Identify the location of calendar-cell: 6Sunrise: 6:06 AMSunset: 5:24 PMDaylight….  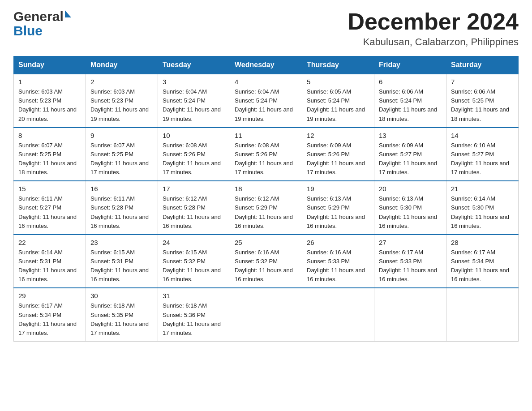
(410, 101).